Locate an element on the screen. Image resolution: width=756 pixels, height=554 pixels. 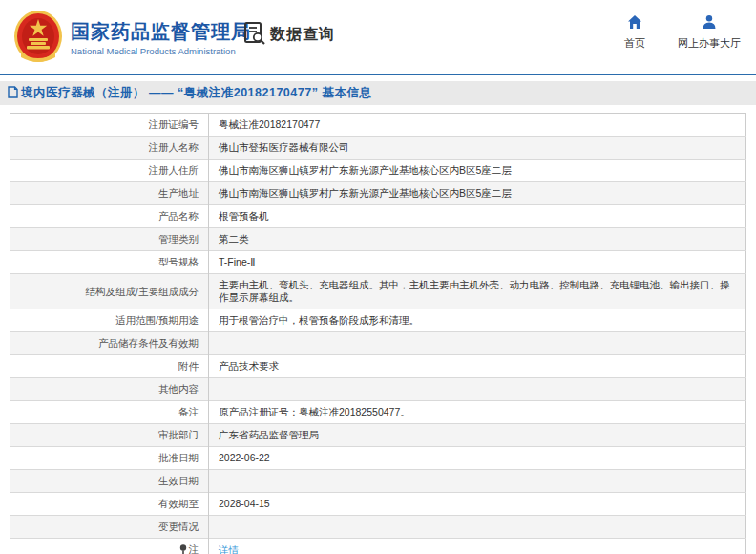
row-value: 原产品注册证号：粤械注准20182550477。 is located at coordinates (477, 413).